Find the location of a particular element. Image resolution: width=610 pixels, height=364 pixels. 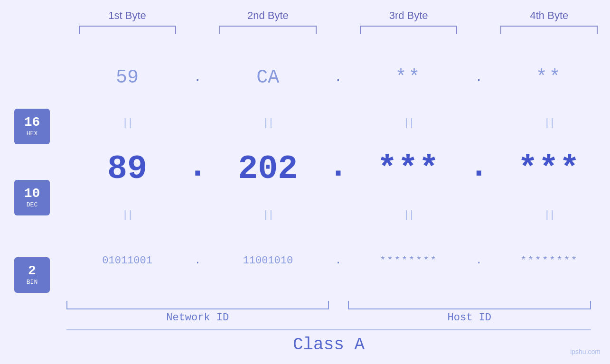

hex-sep1: . is located at coordinates (197, 78).